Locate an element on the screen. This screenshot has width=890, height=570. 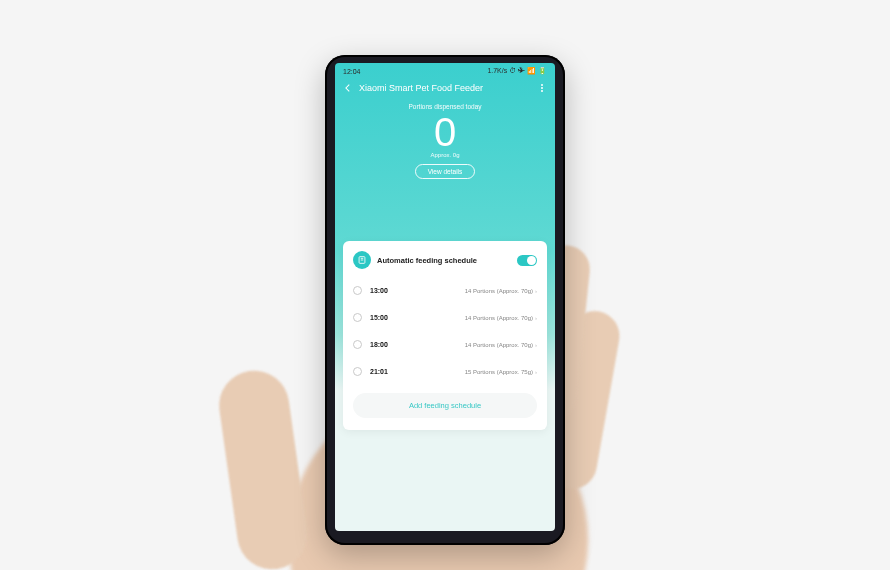
view-details-button: View details is located at coordinates (446, 172).